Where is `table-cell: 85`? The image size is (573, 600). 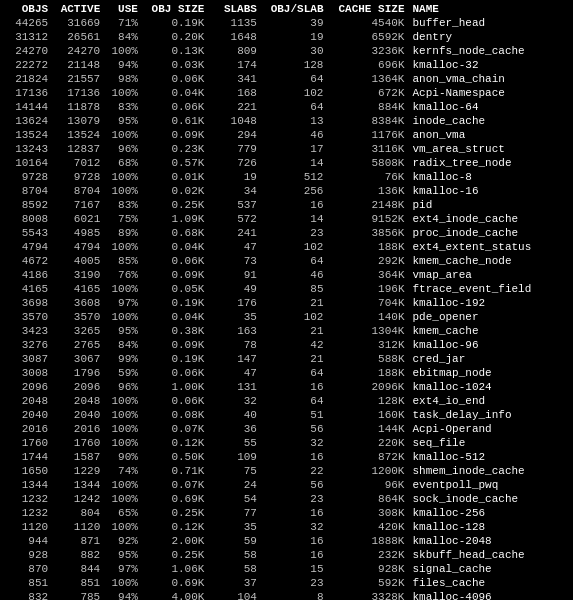
table-cell: 85 is located at coordinates (294, 289).